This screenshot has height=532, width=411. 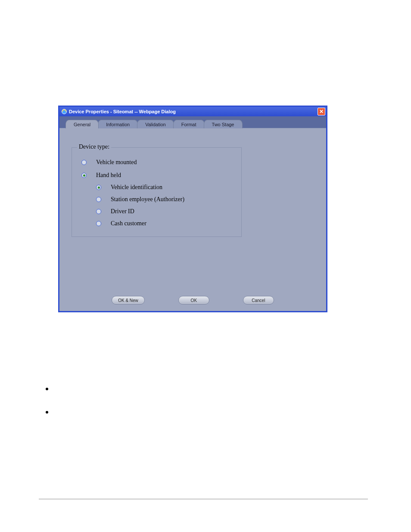 I want to click on device-type-group: Device type: Vehicle mounted Hand held V…, so click(x=157, y=192).